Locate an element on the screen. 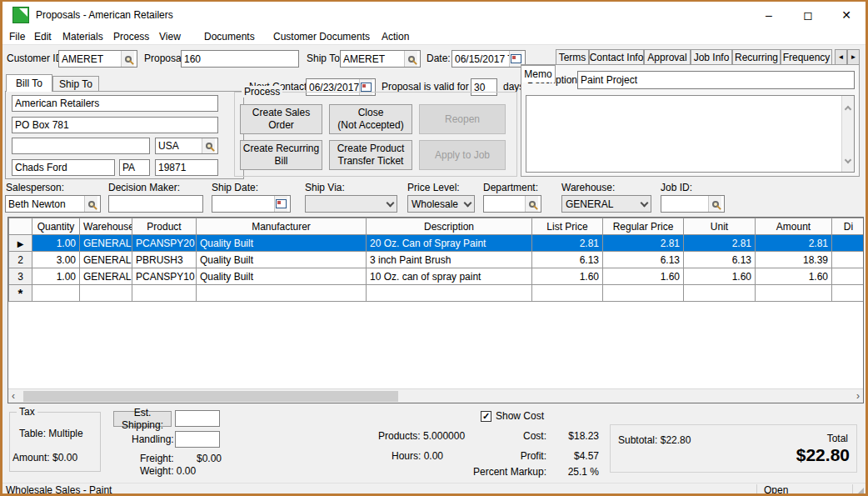  handling-input is located at coordinates (197, 439).